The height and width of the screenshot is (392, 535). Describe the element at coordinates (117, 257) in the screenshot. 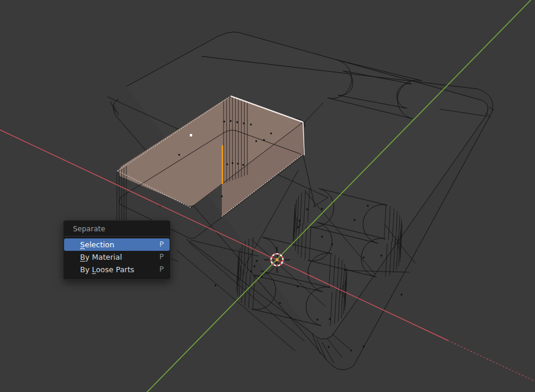

I see `menu-item-by-material: By Material P` at that location.